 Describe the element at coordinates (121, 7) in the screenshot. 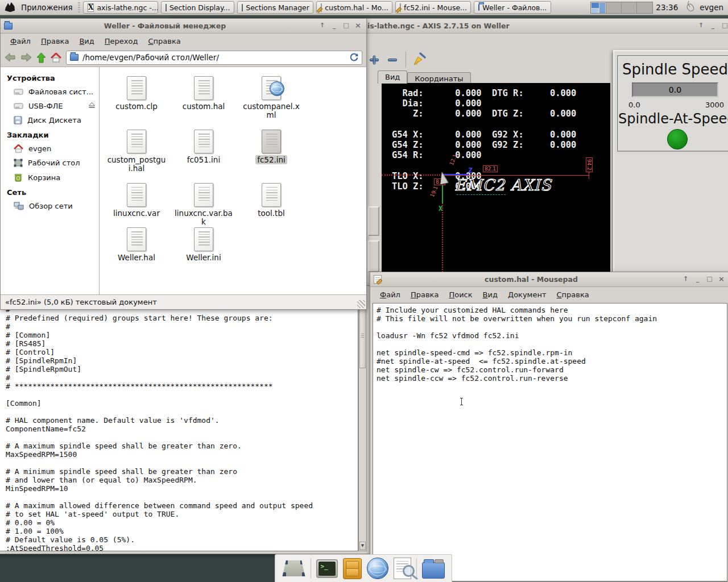

I see `taskbar-button-axis: axis-lathe.ngc -...` at that location.